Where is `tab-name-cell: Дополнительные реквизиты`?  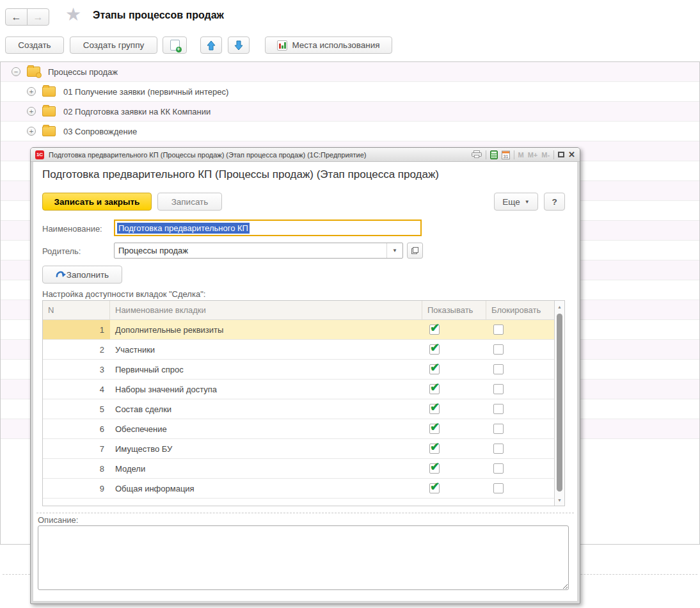 tab-name-cell: Дополнительные реквизиты is located at coordinates (266, 330).